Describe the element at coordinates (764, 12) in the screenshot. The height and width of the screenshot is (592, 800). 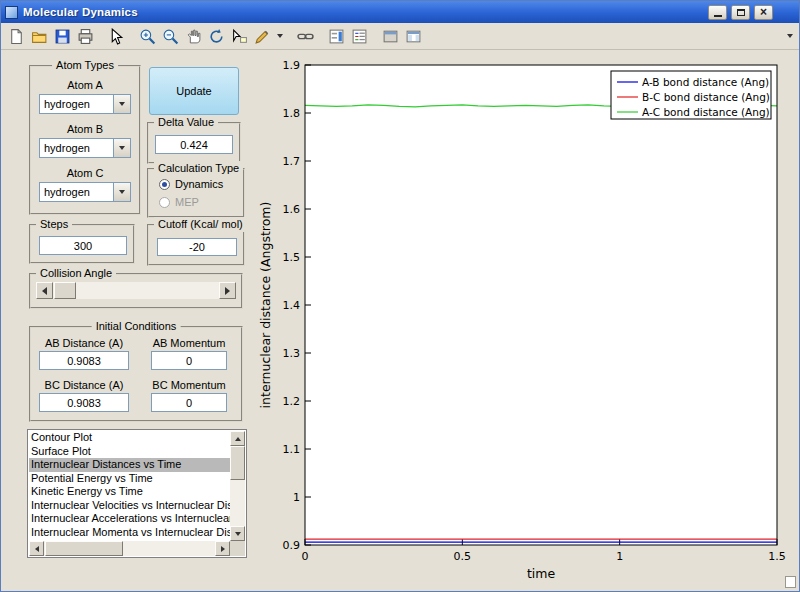
I see `close-button: ×` at that location.